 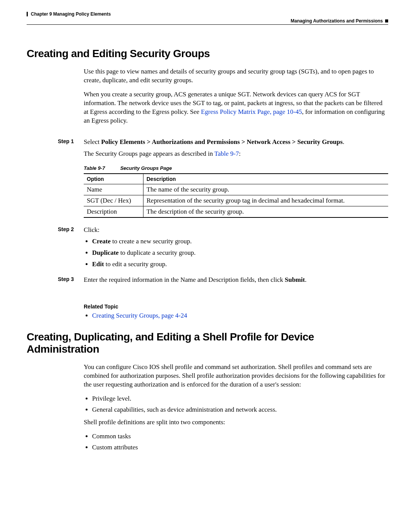 What do you see at coordinates (240, 316) in the screenshot?
I see `related-topic-item: Creating Security Groups, page 4-24` at bounding box center [240, 316].